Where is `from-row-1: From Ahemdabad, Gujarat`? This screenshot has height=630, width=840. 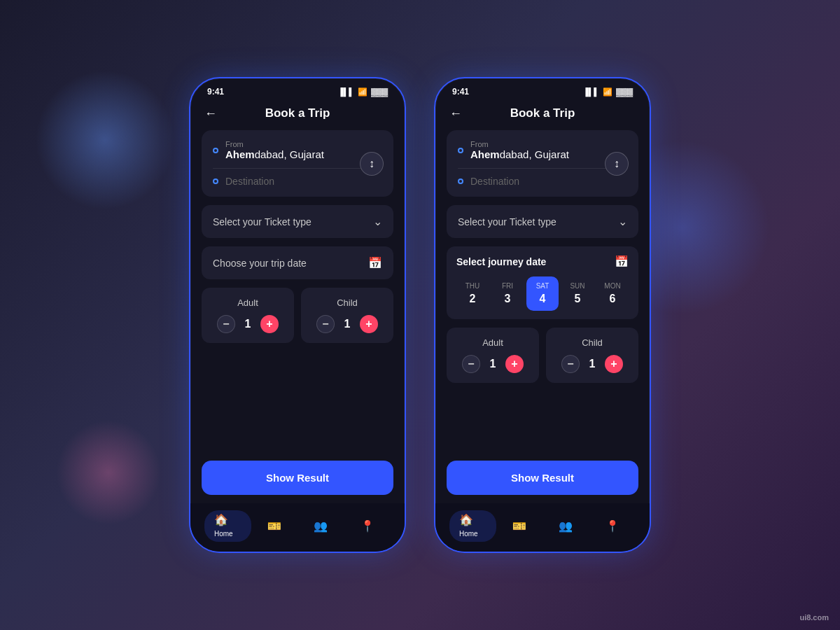
from-row-1: From Ahemdabad, Gujarat is located at coordinates (298, 150).